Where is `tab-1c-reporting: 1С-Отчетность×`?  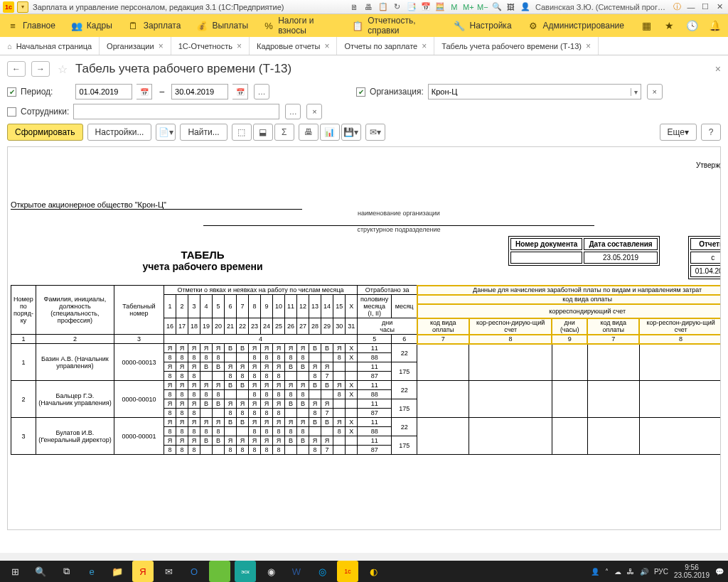
tab-1c-reporting: 1С-Отчетность× is located at coordinates (210, 45).